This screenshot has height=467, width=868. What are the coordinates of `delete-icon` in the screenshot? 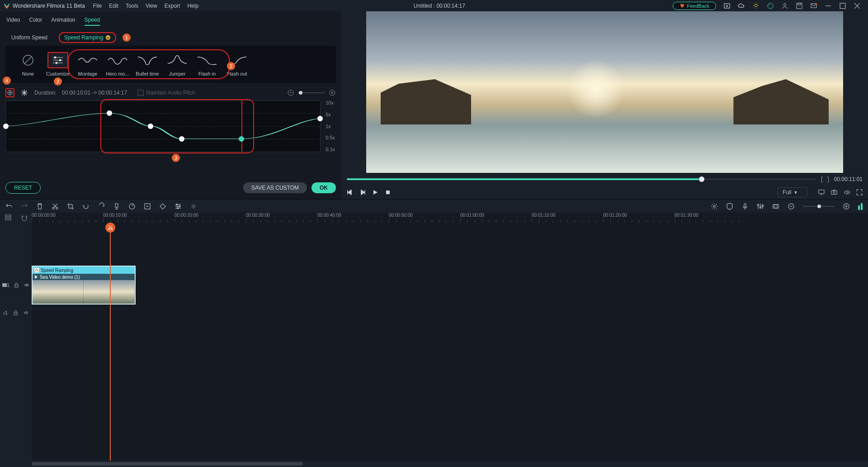 It's located at (40, 206).